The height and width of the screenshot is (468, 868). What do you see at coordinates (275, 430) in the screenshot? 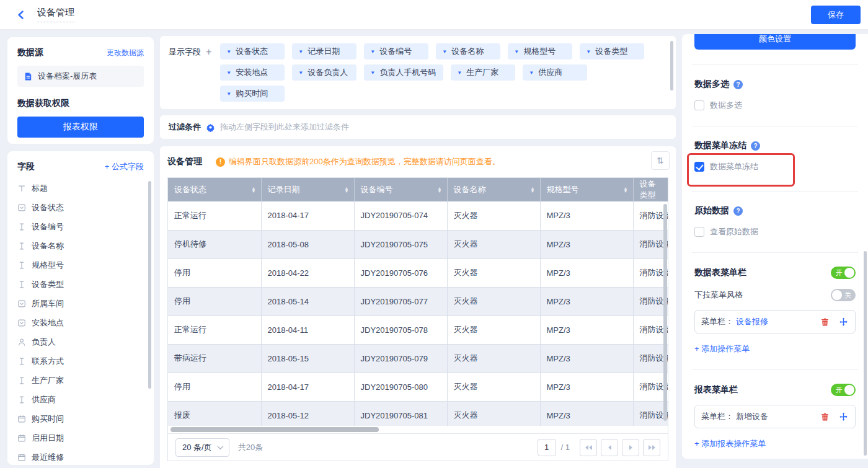
I see `horizontal-scrollbar` at bounding box center [275, 430].